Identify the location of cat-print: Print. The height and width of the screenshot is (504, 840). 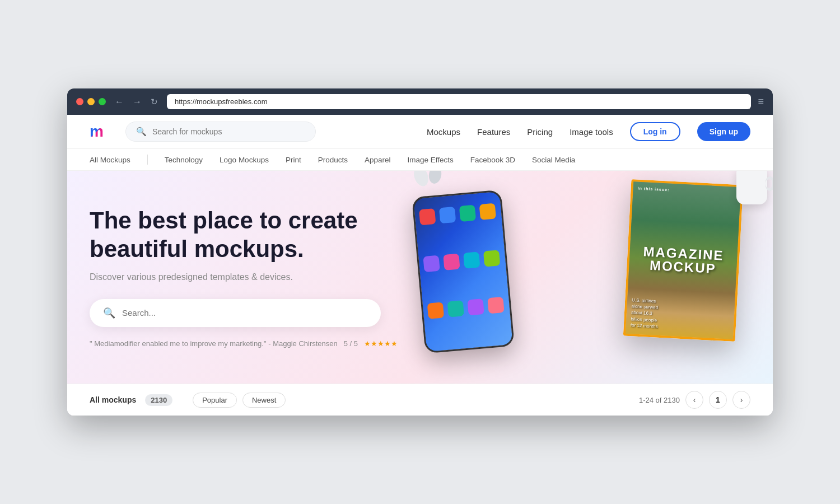
(293, 160).